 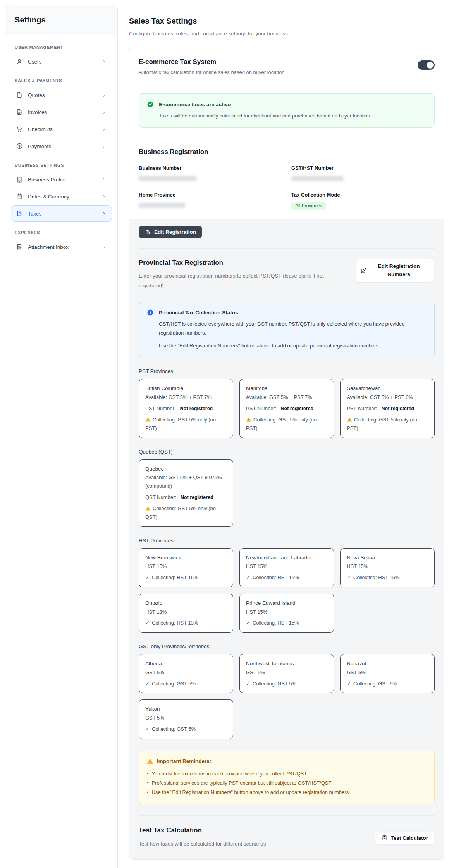 I want to click on province-grid: QuebecAvailable: GST 5% + QST 9.975% (co…, so click(x=287, y=493).